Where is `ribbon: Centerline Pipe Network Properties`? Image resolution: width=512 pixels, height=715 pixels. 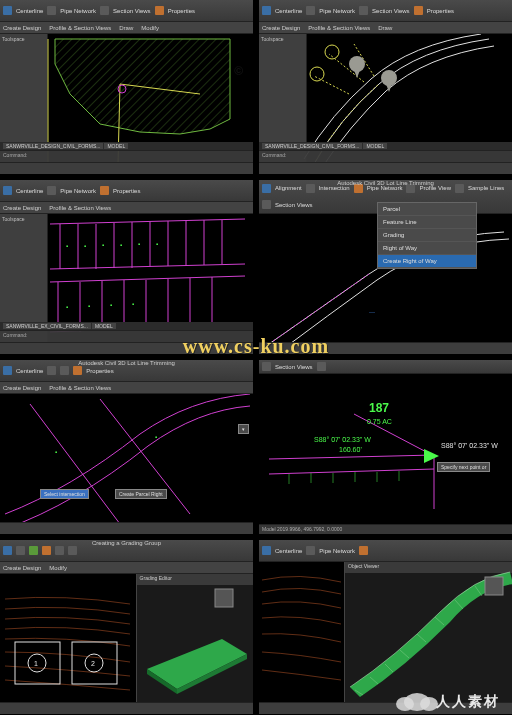
ribbon: Centerline Pipe Network Properties is located at coordinates (126, 191).